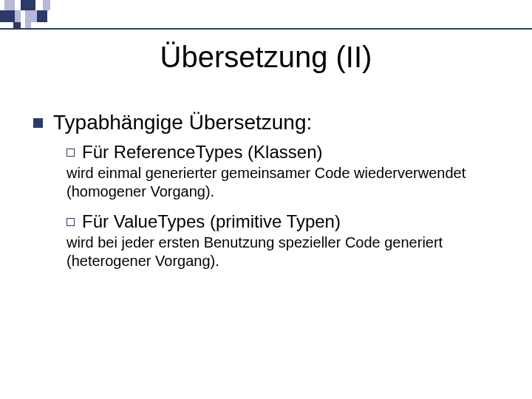 The width and height of the screenshot is (532, 399). I want to click on bullet-filled-icon, so click(38, 123).